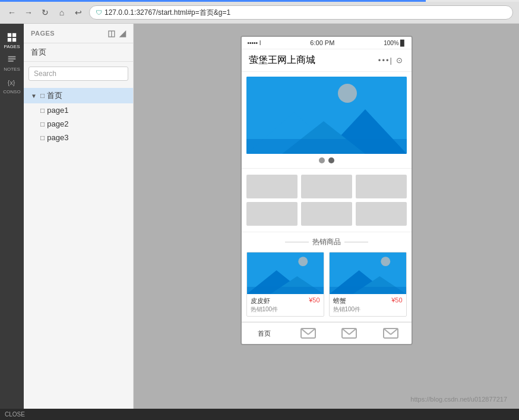 This screenshot has height=420, width=519. I want to click on mobile-battery: 100% ▉, so click(394, 43).